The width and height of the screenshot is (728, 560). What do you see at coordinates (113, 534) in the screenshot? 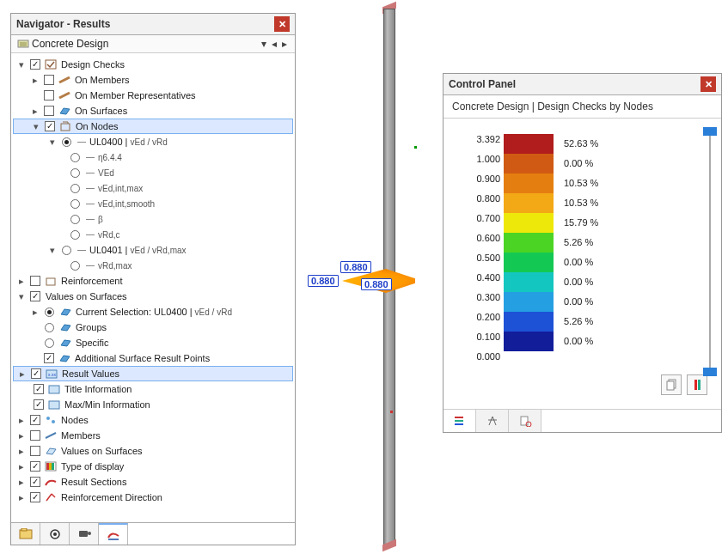
I see `tab-results-icon` at bounding box center [113, 534].